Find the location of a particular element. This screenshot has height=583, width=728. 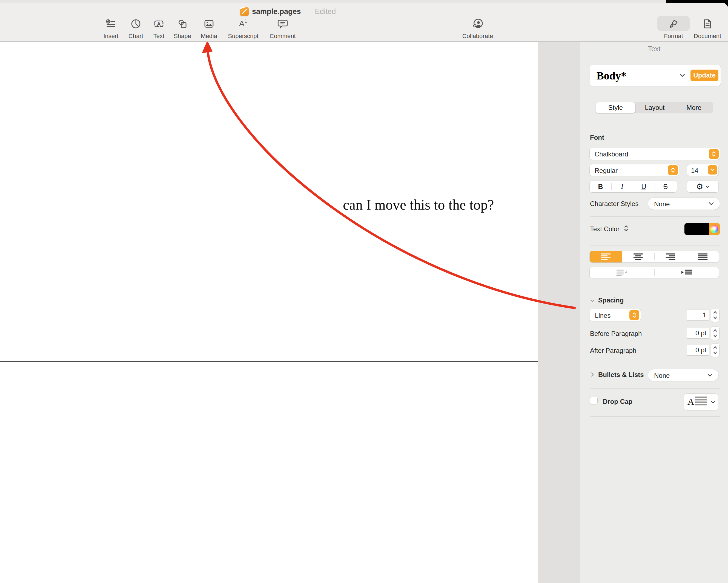

document-body-text: can I move this to the top? is located at coordinates (419, 205).